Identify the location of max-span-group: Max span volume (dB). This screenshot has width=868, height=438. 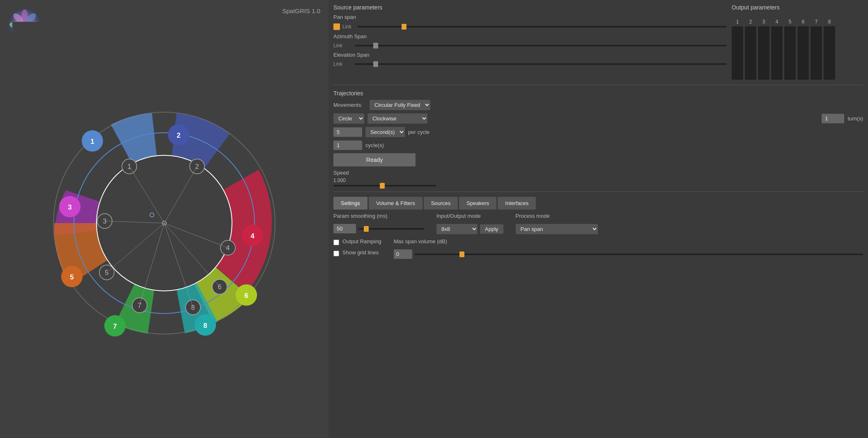
(628, 249).